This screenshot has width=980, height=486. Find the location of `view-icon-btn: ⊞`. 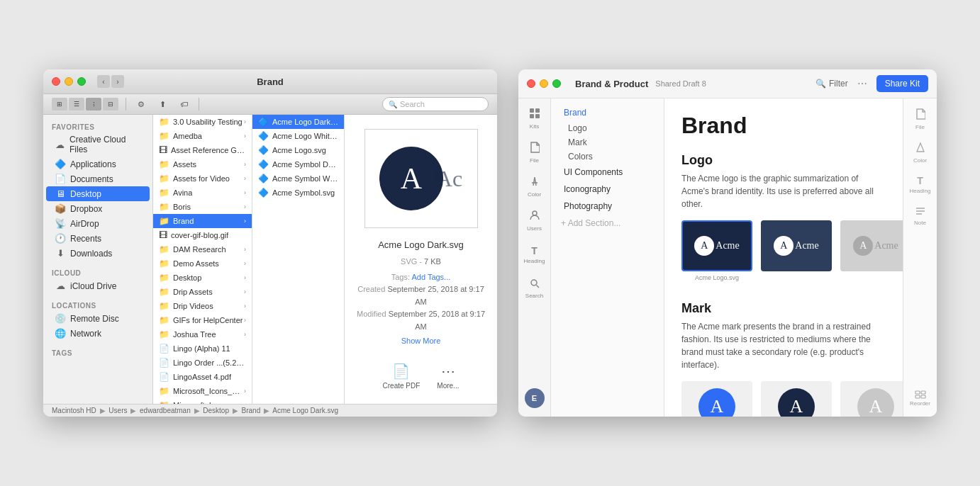

view-icon-btn: ⊞ is located at coordinates (60, 104).